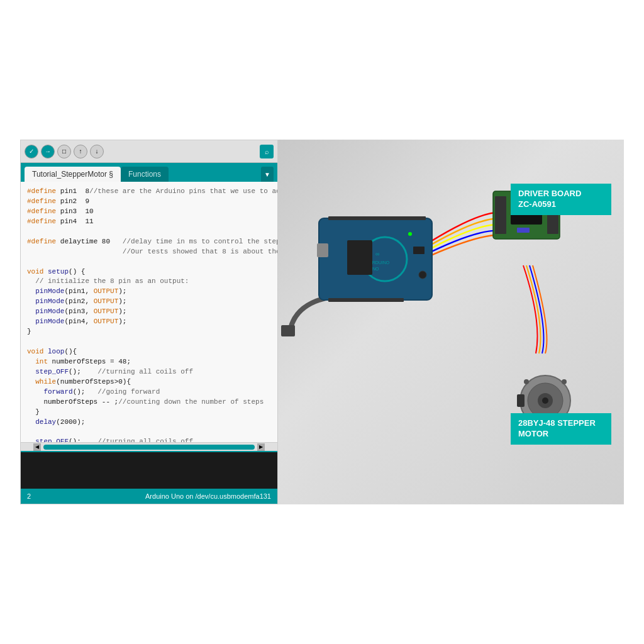 The width and height of the screenshot is (644, 644). Describe the element at coordinates (149, 332) in the screenshot. I see `code-line-15: }` at that location.